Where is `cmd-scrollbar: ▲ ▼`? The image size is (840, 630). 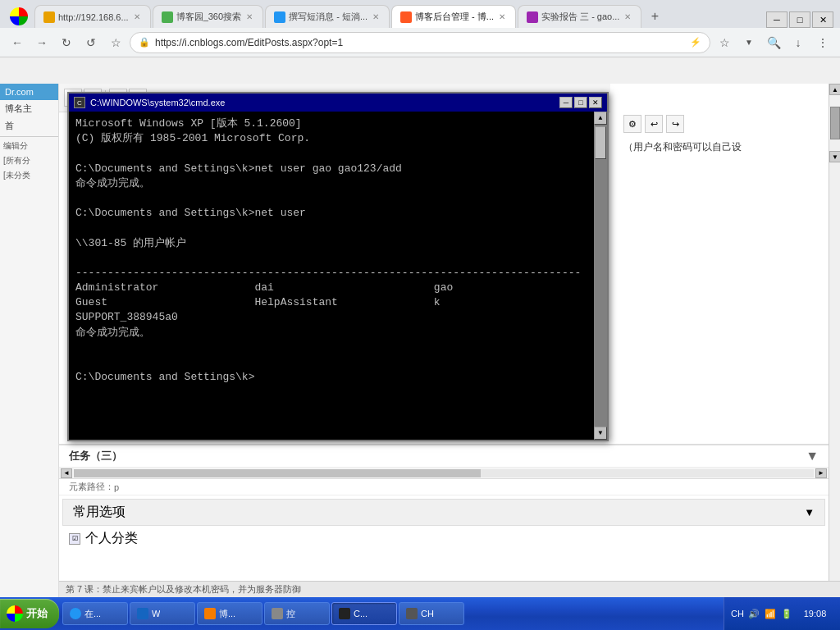
cmd-scrollbar: ▲ ▼ is located at coordinates (600, 276).